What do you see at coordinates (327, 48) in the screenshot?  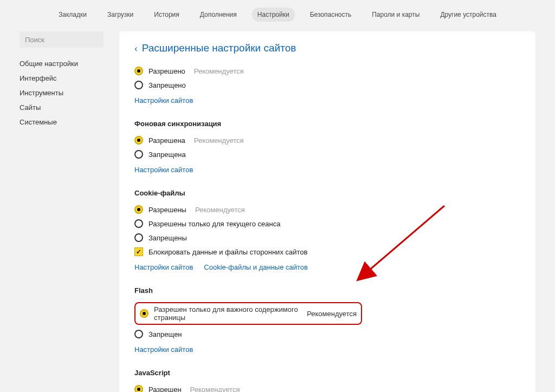 I see `page-header: ‹ Расширенные настройки сайтов` at bounding box center [327, 48].